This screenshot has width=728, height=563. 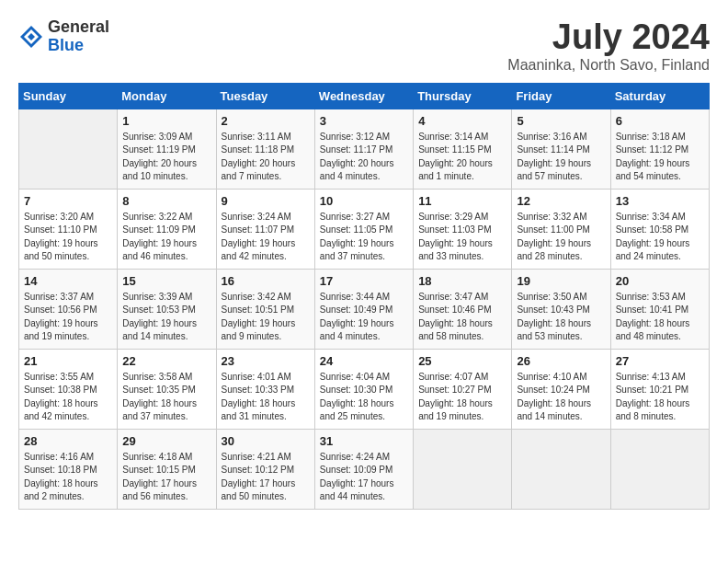 I want to click on calendar-day-cell: 31Sunrise: 4:24 AM Sunset: 10:09 PM Dayl…, so click(x=364, y=469).